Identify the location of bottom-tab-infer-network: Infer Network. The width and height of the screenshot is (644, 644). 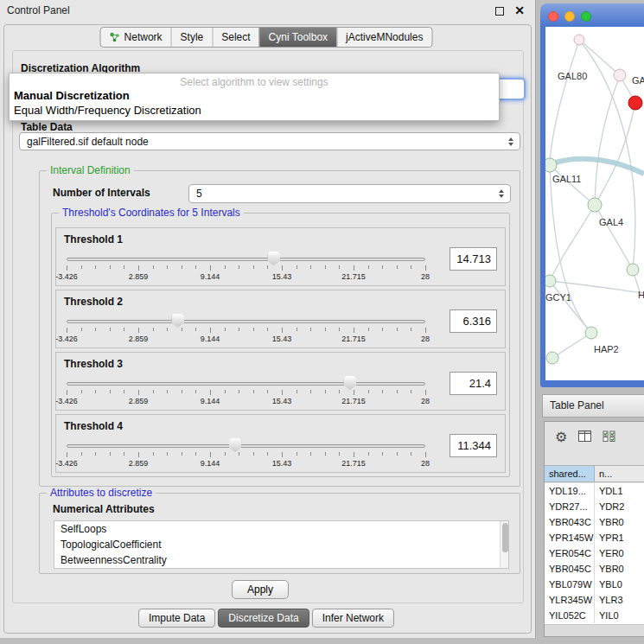
(353, 618).